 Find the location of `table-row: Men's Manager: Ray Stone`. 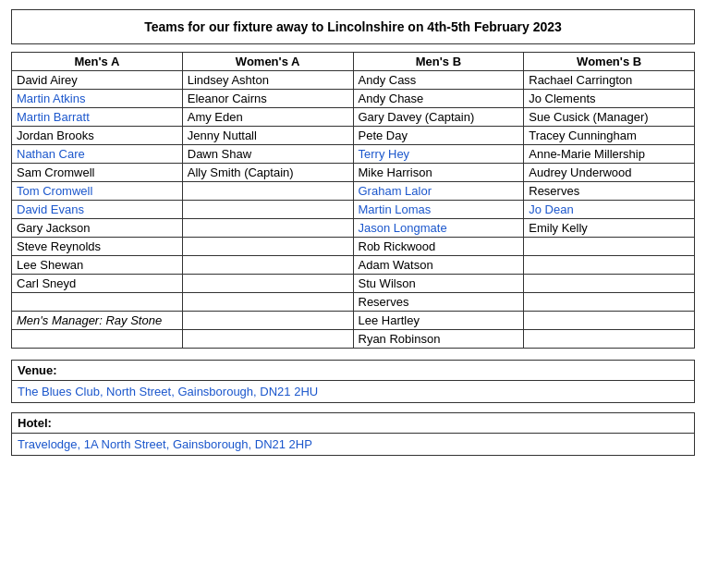

table-row: Men's Manager: Ray Stone is located at coordinates (98, 321).